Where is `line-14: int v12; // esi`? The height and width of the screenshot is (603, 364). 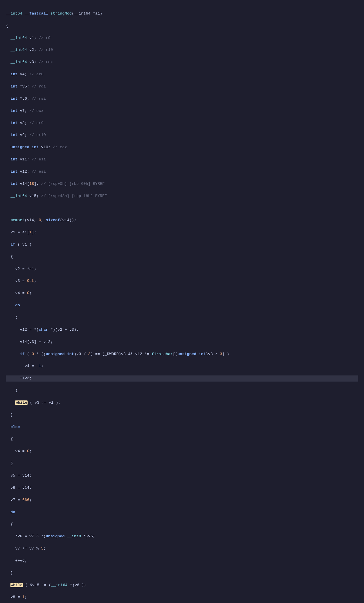 line-14: int v12; // esi is located at coordinates (182, 172).